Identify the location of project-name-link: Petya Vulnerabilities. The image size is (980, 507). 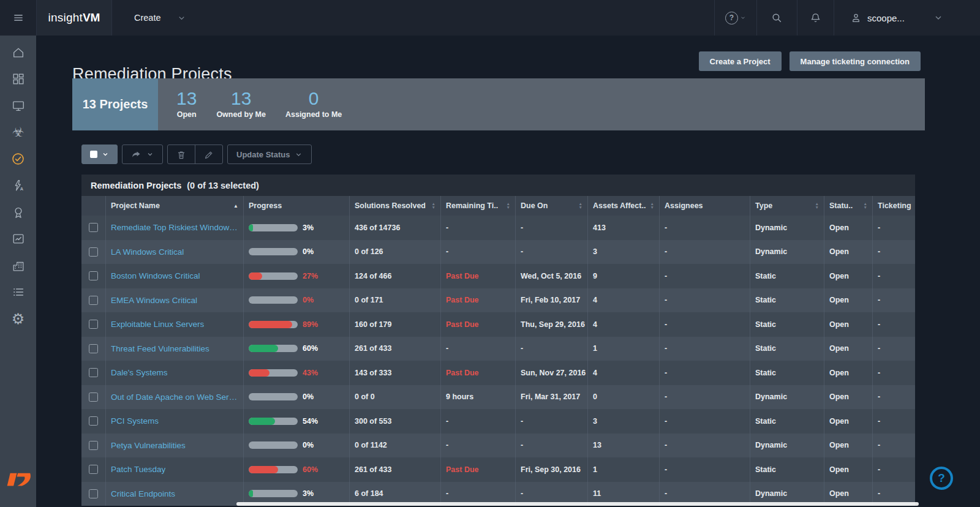
(148, 446).